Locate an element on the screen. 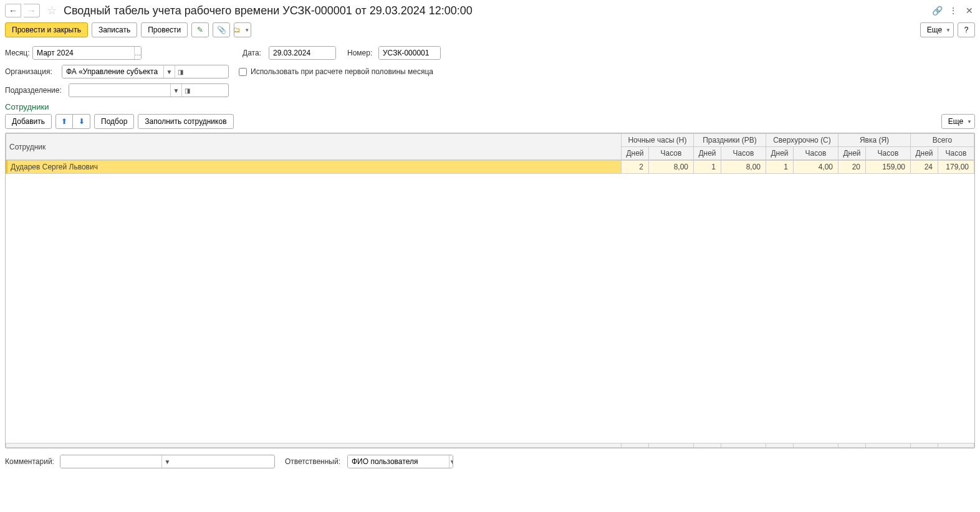  dept-input: ▼ ◨ is located at coordinates (148, 90).